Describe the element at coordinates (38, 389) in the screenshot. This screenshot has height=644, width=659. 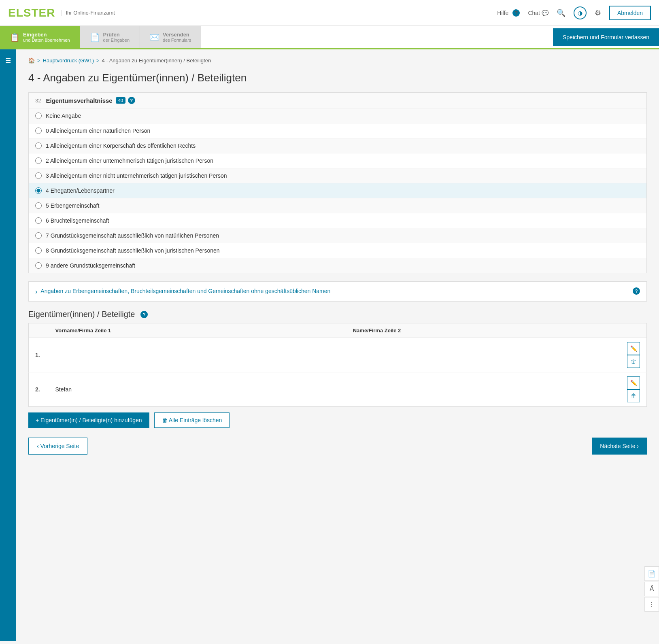
I see `row2-num: 2.` at that location.